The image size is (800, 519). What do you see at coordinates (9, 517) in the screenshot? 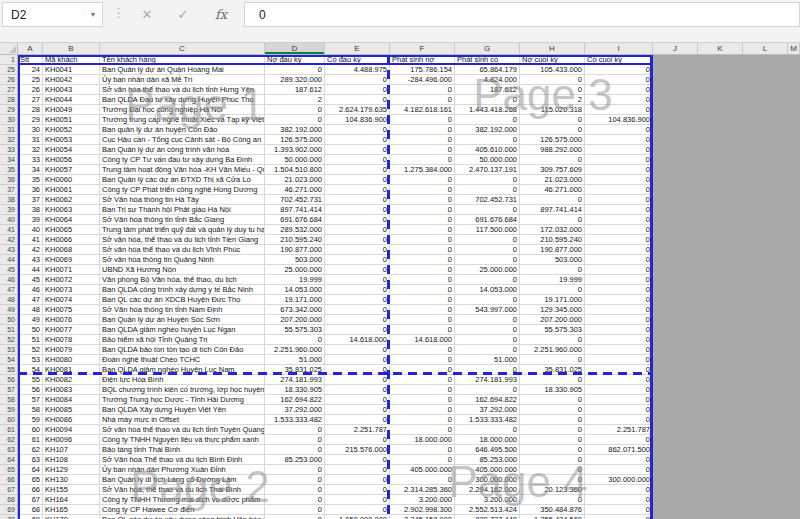
I see `row-number: 70` at bounding box center [9, 517].